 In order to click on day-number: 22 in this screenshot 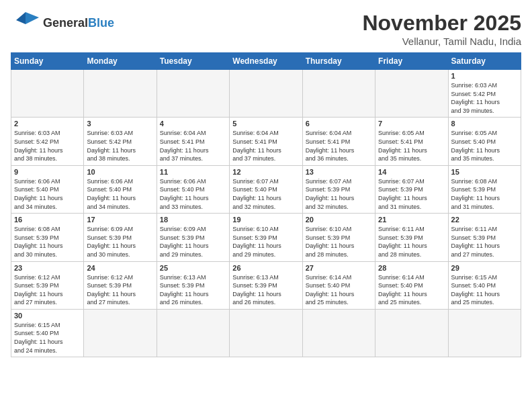, I will do `click(485, 220)`.